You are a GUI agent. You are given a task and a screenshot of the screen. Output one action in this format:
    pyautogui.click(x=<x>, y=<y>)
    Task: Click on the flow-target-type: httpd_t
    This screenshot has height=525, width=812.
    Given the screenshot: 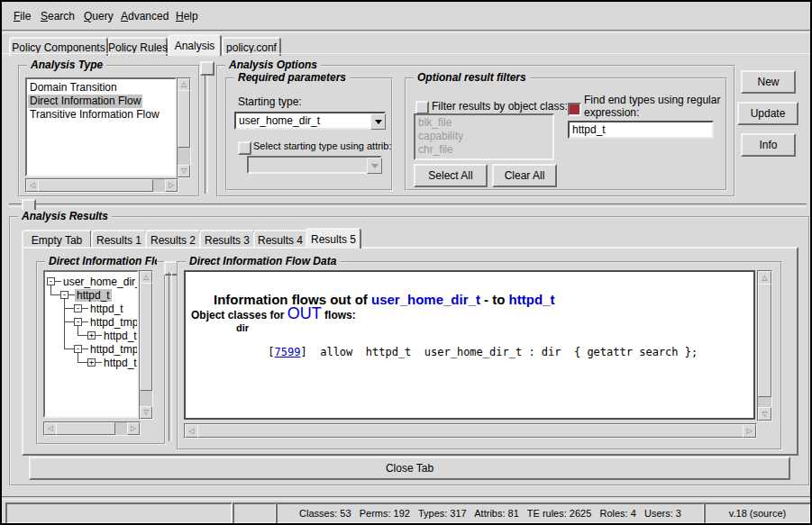 What is the action you would take?
    pyautogui.click(x=532, y=299)
    